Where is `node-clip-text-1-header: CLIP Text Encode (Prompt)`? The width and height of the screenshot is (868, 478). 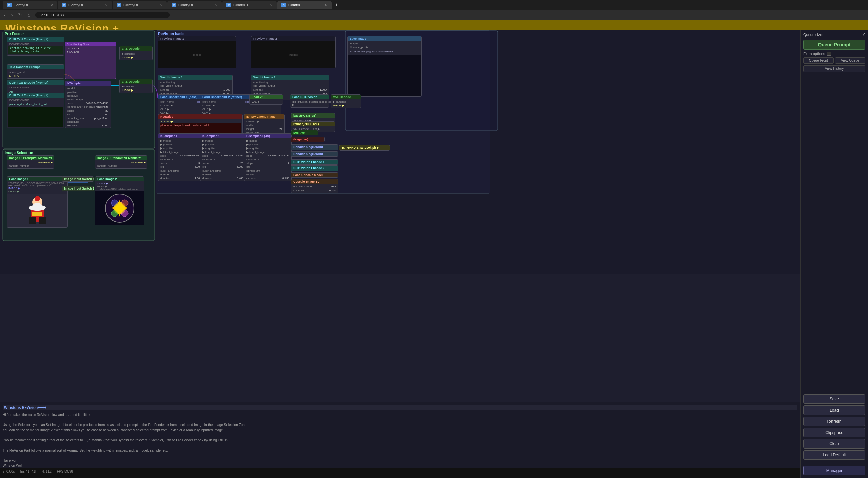
node-clip-text-1-header: CLIP Text Encode (Prompt) is located at coordinates (36, 40).